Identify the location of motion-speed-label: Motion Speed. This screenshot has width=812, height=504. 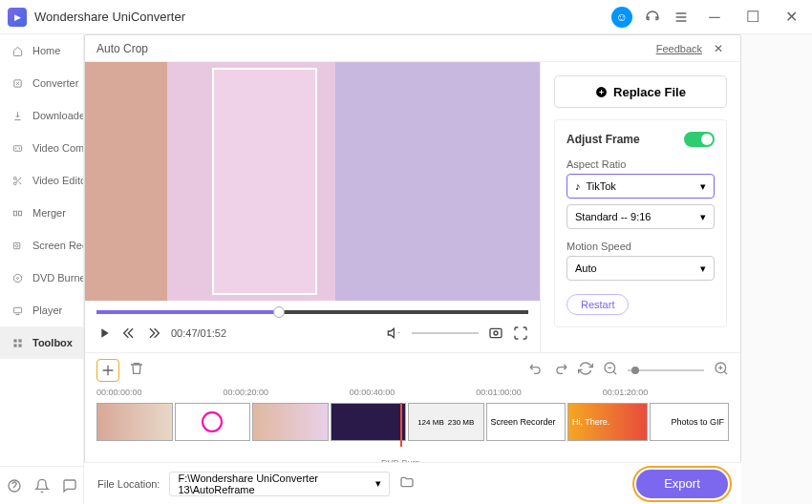
(640, 246).